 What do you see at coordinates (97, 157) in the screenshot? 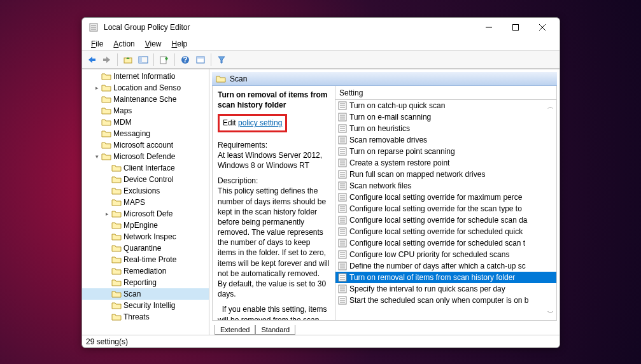
I see `expand-icon: ▾` at bounding box center [97, 157].